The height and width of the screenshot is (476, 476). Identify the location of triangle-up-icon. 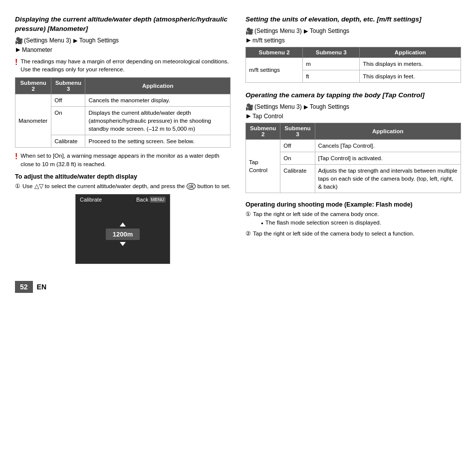
(123, 225).